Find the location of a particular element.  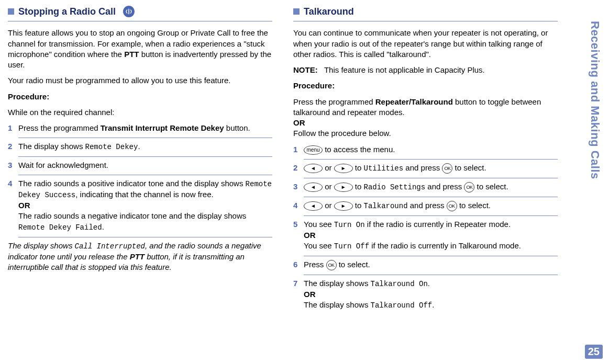

list-item: 5 You see Turn On if the radio is curren… is located at coordinates (425, 235).